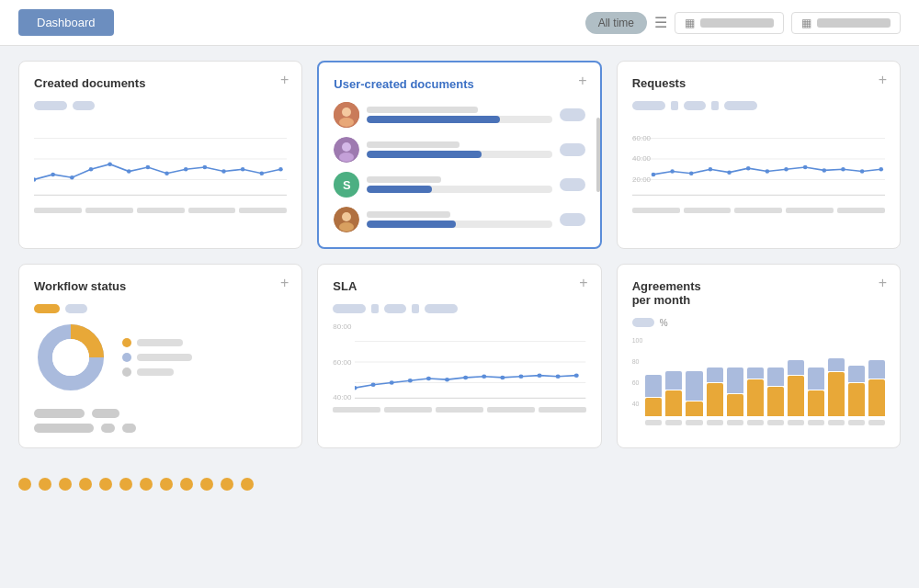 This screenshot has width=919, height=588. Describe the element at coordinates (743, 23) in the screenshot. I see `top-bar-right: All time ☰ ▦ ▦` at that location.